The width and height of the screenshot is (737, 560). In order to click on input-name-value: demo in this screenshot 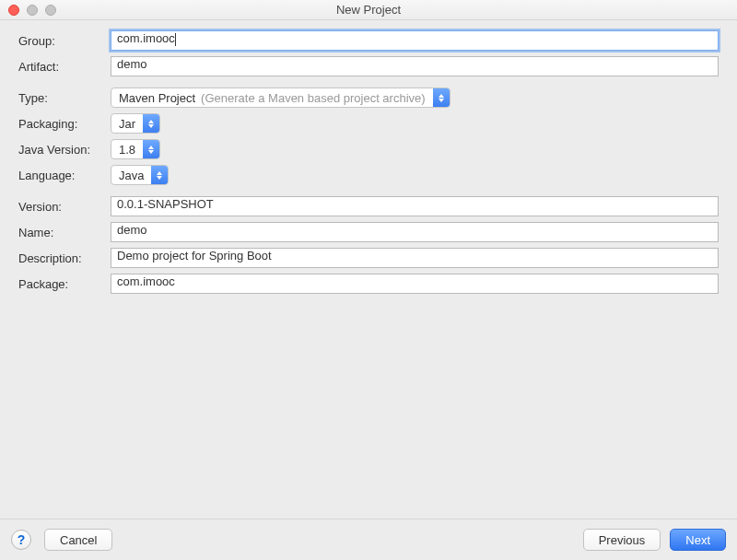, I will do `click(133, 230)`.